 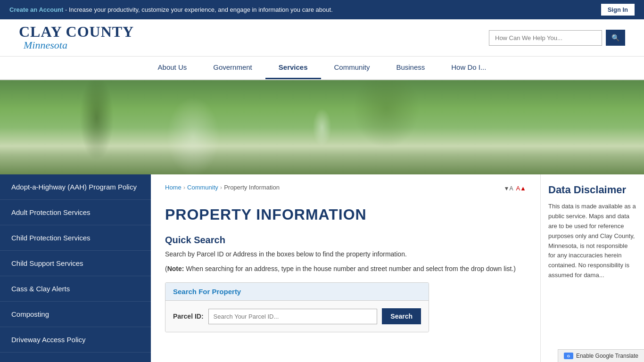 What do you see at coordinates (75, 340) in the screenshot?
I see `sidebar-item-driveway-access: Driveway Access Policy` at bounding box center [75, 340].